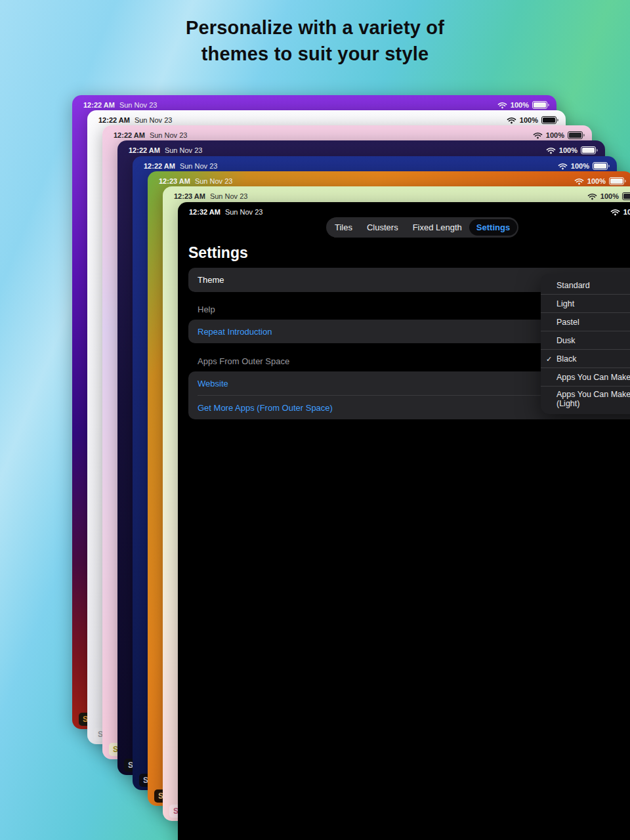 Image resolution: width=630 pixels, height=840 pixels. What do you see at coordinates (549, 359) in the screenshot?
I see `checkmark-icon: ✓` at bounding box center [549, 359].